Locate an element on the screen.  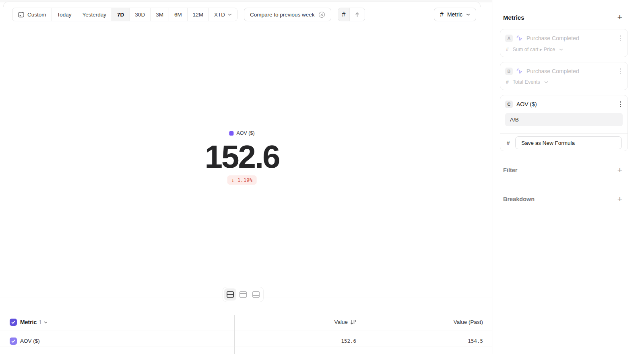
split-view-icon is located at coordinates (230, 294).